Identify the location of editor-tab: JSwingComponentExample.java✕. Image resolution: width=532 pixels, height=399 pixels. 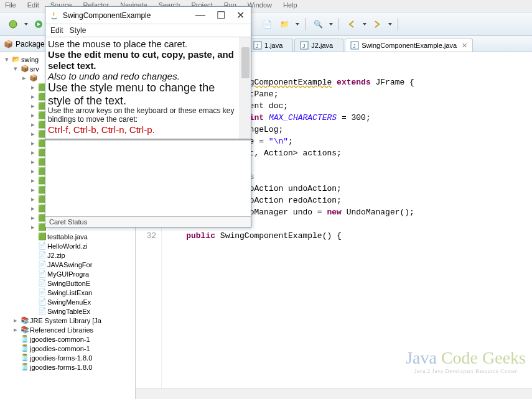
(409, 45).